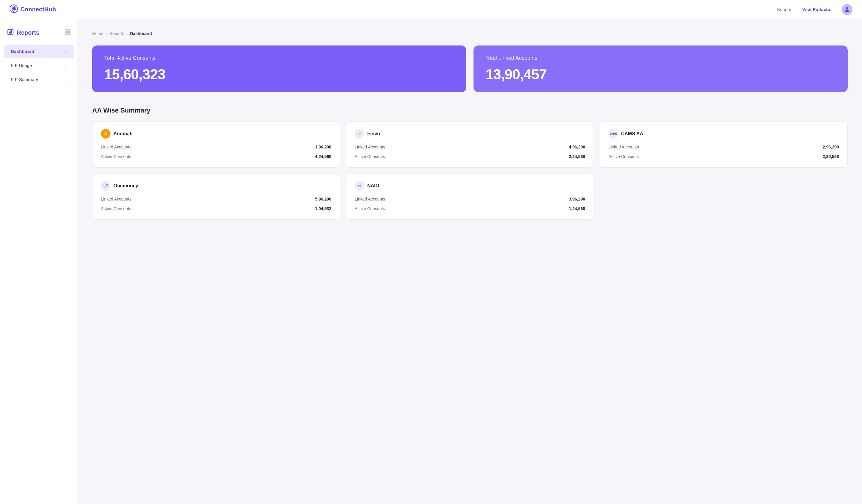 The image size is (862, 504). What do you see at coordinates (23, 51) in the screenshot?
I see `sidebar-item-dashboard-label: Dashboard` at bounding box center [23, 51].